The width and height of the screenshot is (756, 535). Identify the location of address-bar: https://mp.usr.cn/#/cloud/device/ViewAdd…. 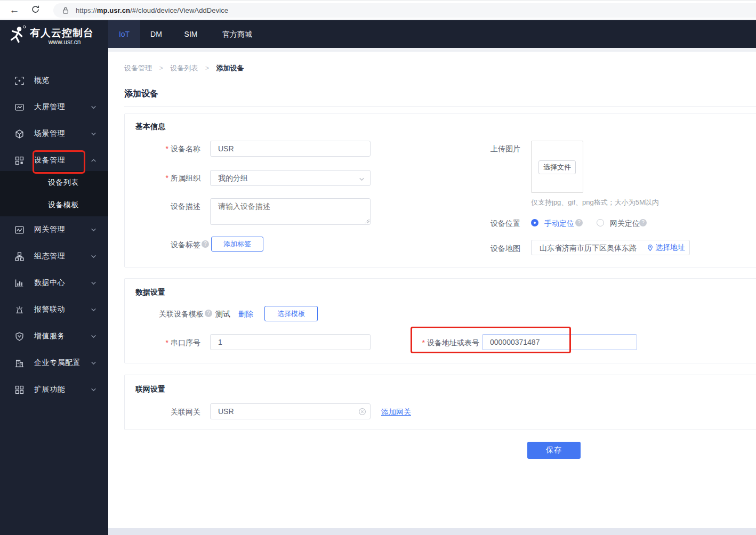
(405, 11).